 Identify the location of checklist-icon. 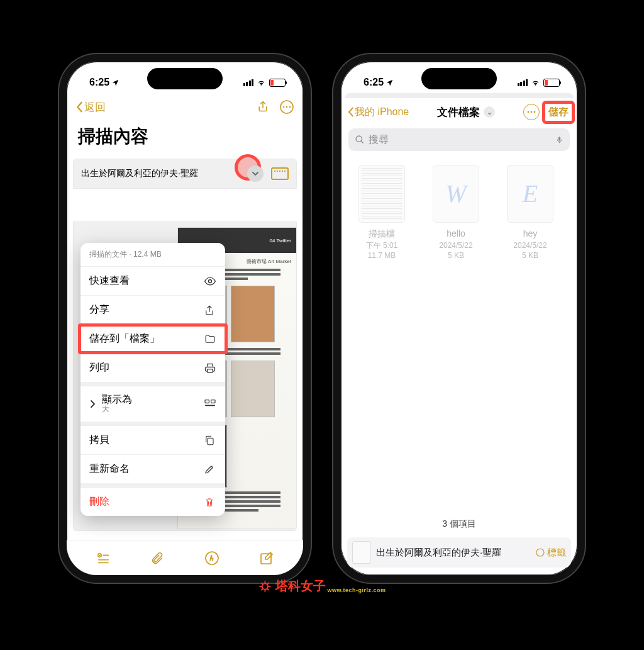
(103, 558).